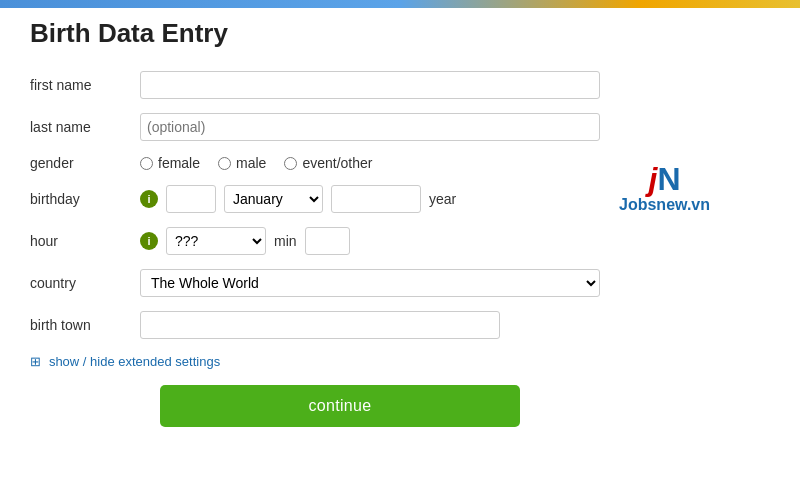 This screenshot has height=500, width=800. What do you see at coordinates (242, 163) in the screenshot?
I see `gender-male-option: male` at bounding box center [242, 163].